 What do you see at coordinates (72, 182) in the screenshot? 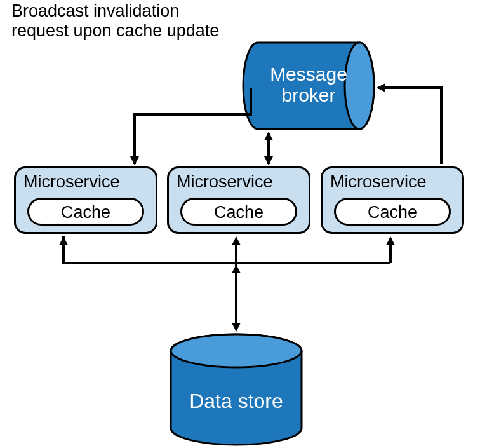
I see `microservice-1-label: Microservice` at bounding box center [72, 182].